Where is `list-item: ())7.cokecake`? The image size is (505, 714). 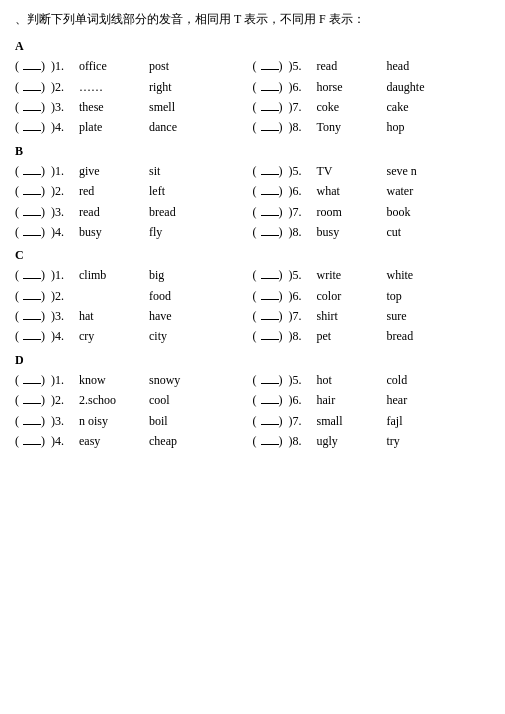
list-item: ())7.cokecake is located at coordinates (372, 107).